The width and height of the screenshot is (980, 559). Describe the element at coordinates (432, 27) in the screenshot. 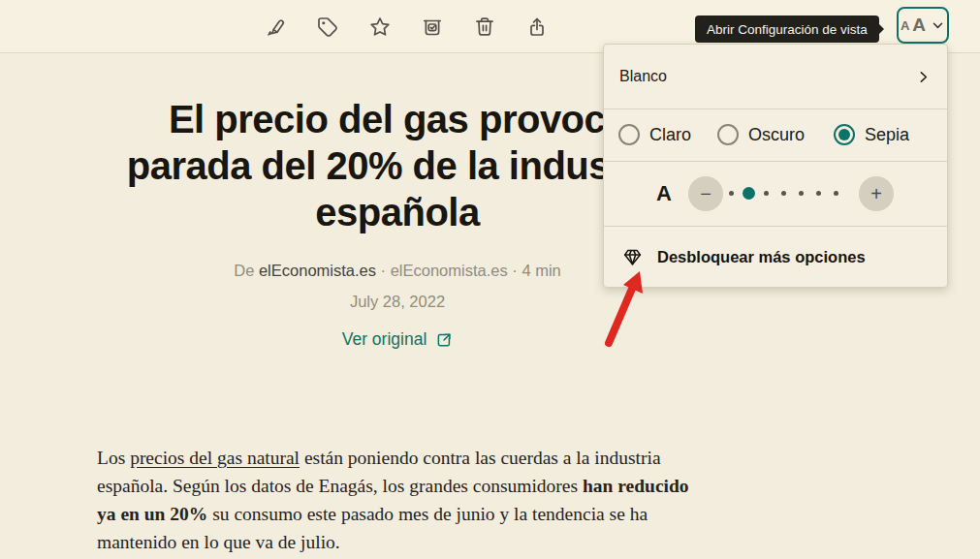

I see `archive-button` at that location.